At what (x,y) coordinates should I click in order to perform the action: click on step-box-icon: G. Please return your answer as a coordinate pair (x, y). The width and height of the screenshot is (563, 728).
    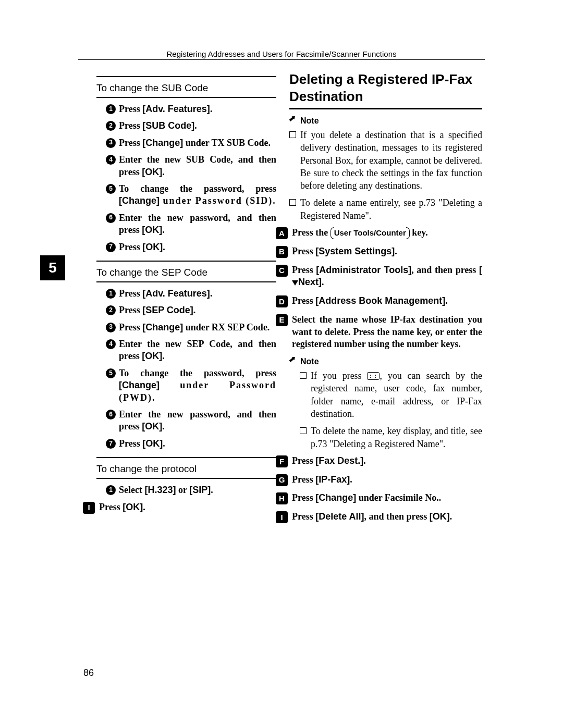
    Looking at the image, I should click on (282, 480).